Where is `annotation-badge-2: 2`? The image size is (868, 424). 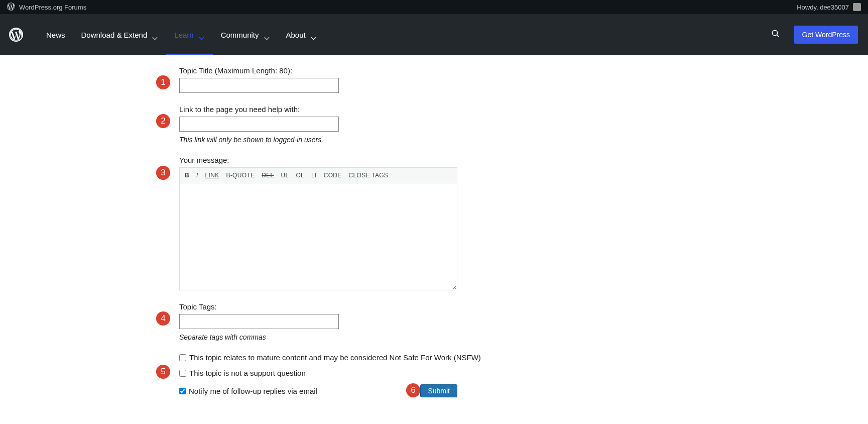
annotation-badge-2: 2 is located at coordinates (163, 121).